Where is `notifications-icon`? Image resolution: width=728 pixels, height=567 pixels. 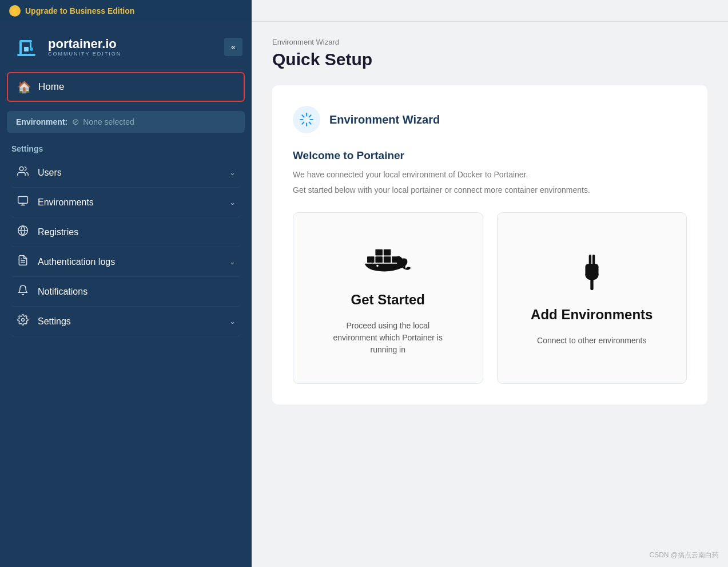
notifications-icon is located at coordinates (23, 292).